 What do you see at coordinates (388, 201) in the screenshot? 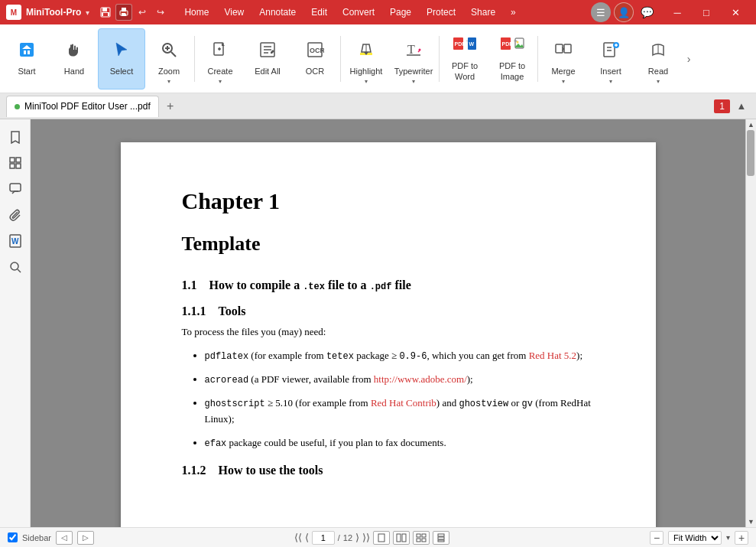
I see `chapter-title: Chapter 1` at bounding box center [388, 201].